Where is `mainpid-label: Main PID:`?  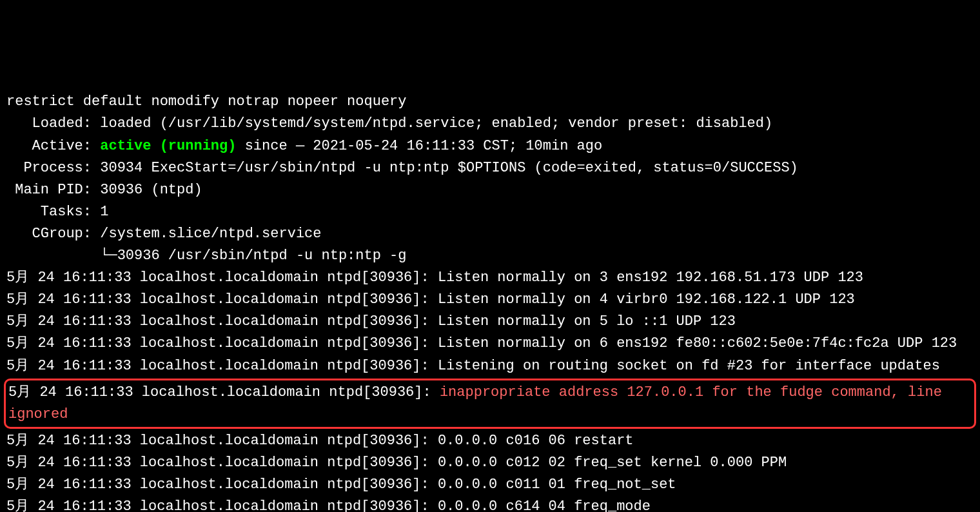 mainpid-label: Main PID: is located at coordinates (53, 190).